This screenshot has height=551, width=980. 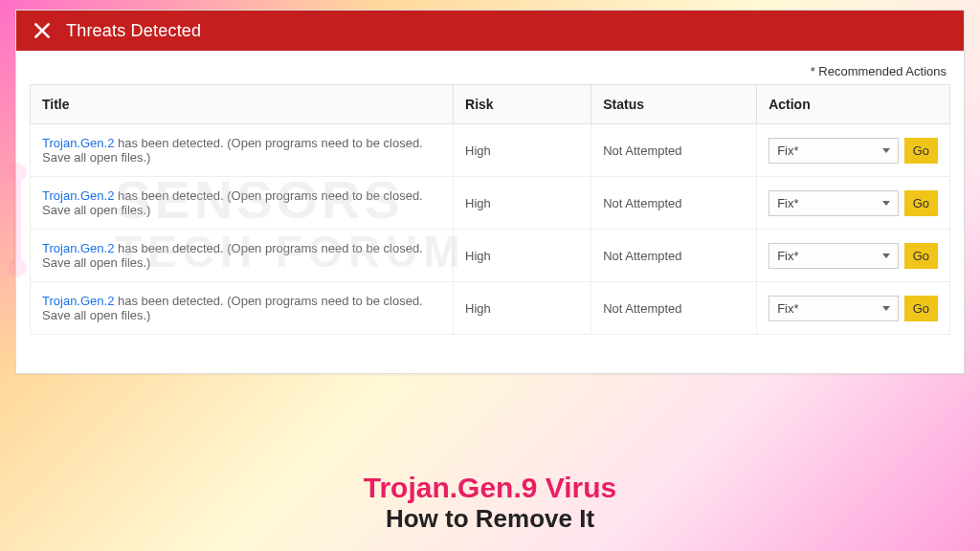 I want to click on col-header-risk: Risk, so click(x=523, y=105).